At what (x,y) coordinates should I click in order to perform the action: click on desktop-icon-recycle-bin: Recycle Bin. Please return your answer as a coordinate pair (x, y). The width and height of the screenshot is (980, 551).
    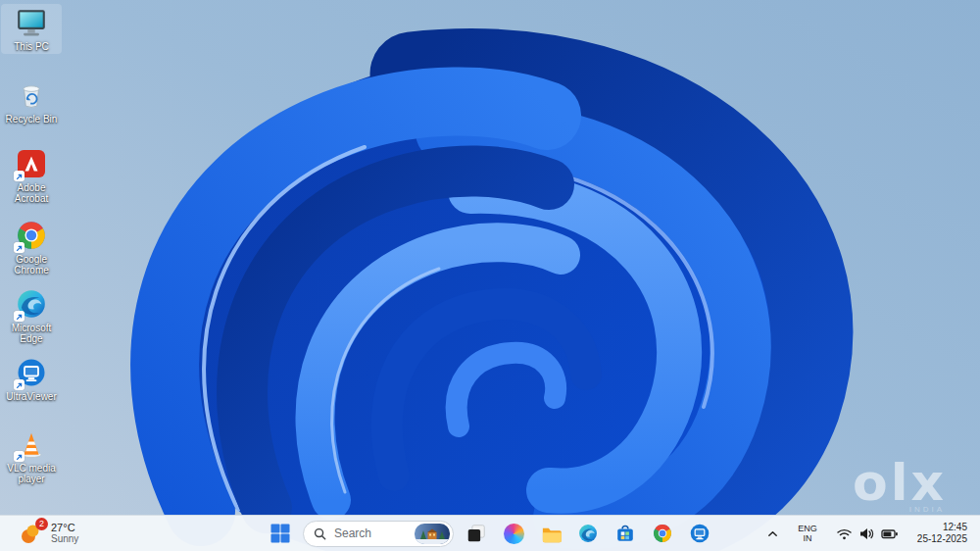
    Looking at the image, I should click on (31, 102).